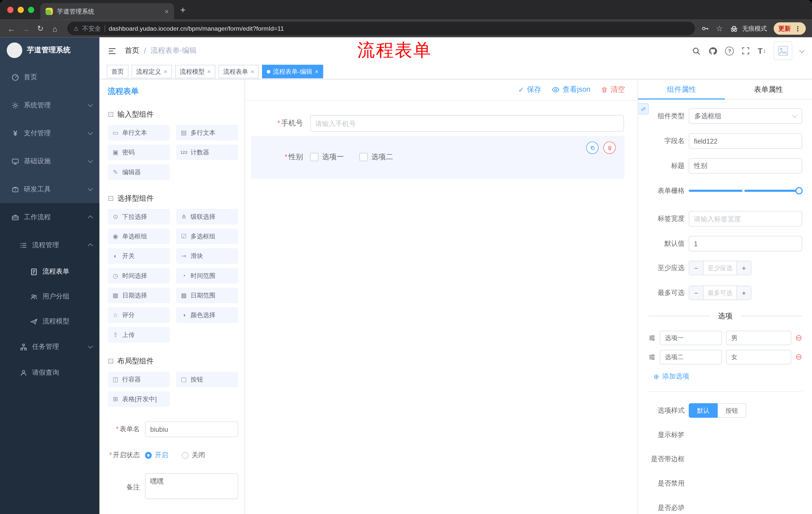 Image resolution: width=812 pixels, height=514 pixels. Describe the element at coordinates (376, 157) in the screenshot. I see `gender-option-2: 选项二` at that location.